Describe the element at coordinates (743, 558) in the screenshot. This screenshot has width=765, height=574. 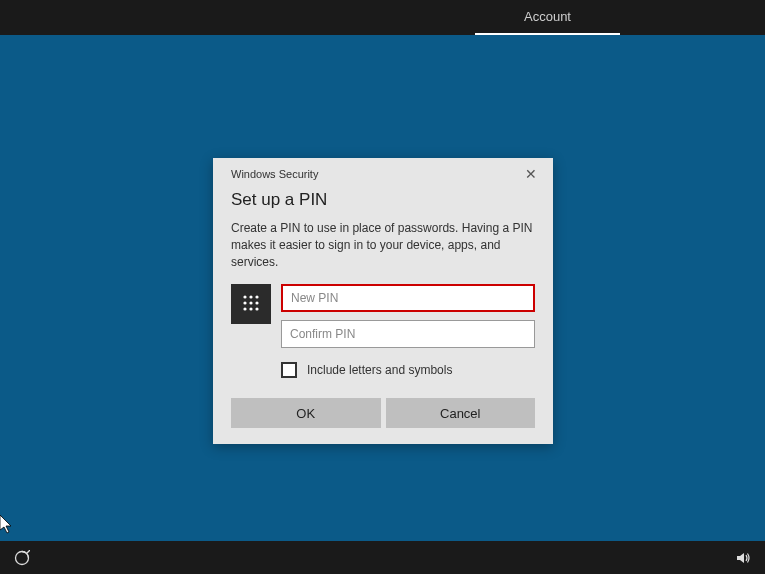
I see `volume-icon` at that location.